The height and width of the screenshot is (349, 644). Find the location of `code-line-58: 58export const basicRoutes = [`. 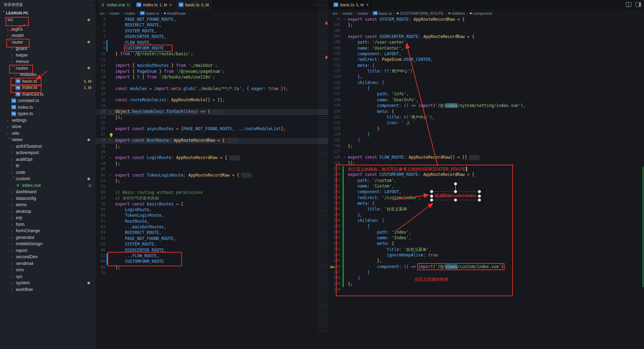

code-line-58: 58export const basicRoutes = [ is located at coordinates (212, 204).